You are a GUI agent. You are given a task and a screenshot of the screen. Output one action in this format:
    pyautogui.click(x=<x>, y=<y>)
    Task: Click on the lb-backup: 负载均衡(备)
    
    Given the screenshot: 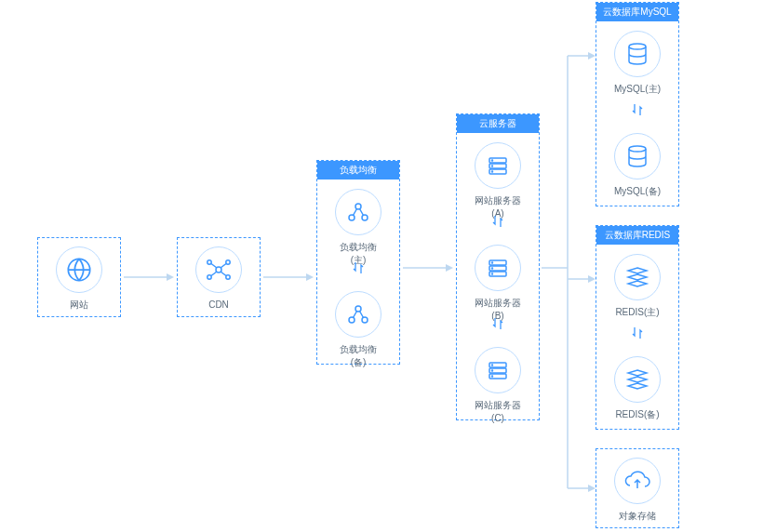 What is the action you would take?
    pyautogui.click(x=358, y=328)
    